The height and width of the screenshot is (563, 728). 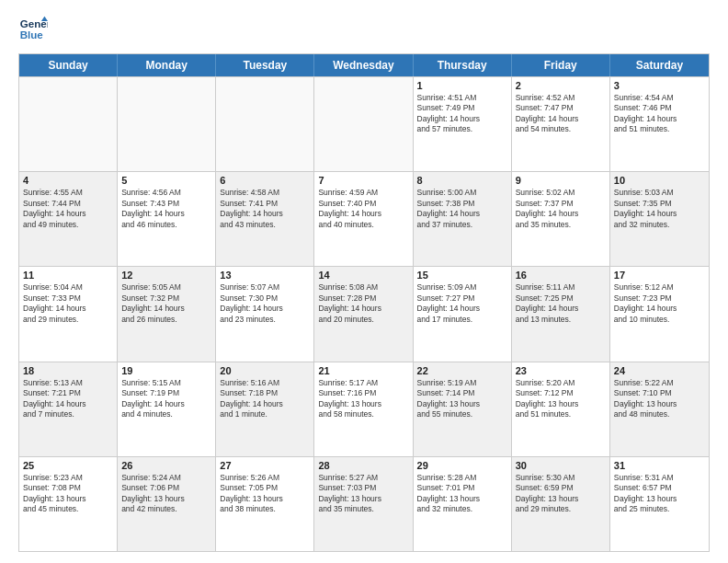 I want to click on day-header-tuesday: Tuesday, so click(x=265, y=65).